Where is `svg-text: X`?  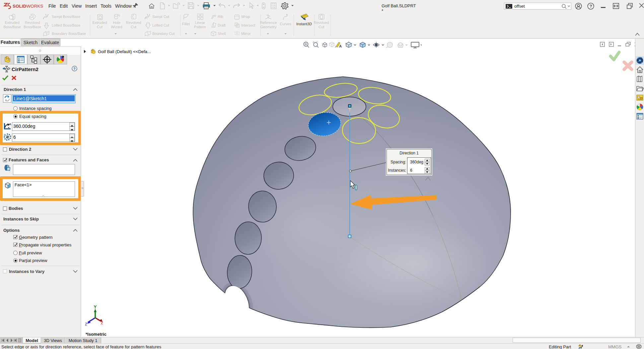 svg-text: X is located at coordinates (102, 323).